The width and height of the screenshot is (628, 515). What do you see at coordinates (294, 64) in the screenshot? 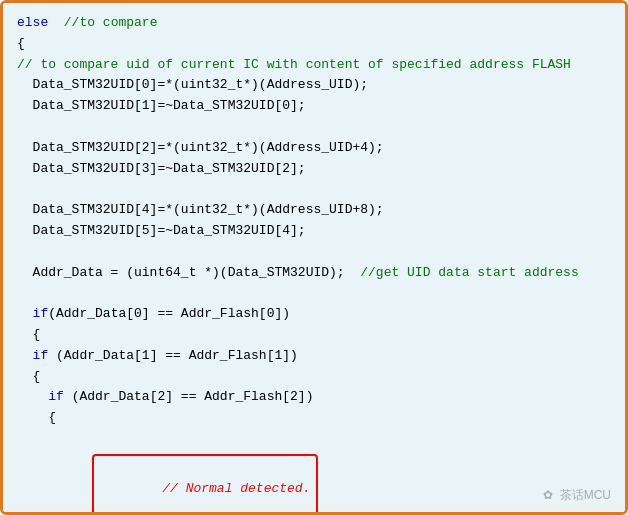
I see `comment: // to compare uid of current IC with con…` at bounding box center [294, 64].